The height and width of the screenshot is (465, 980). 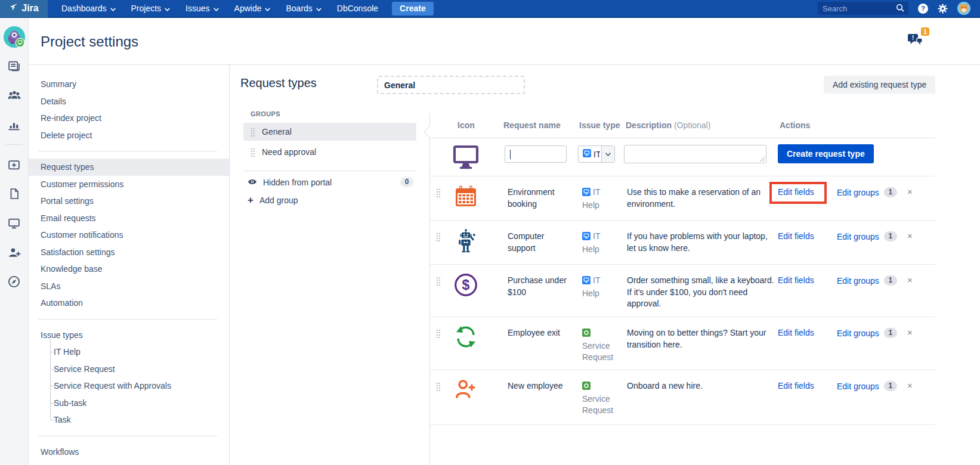 I want to click on search-icon, so click(x=901, y=10).